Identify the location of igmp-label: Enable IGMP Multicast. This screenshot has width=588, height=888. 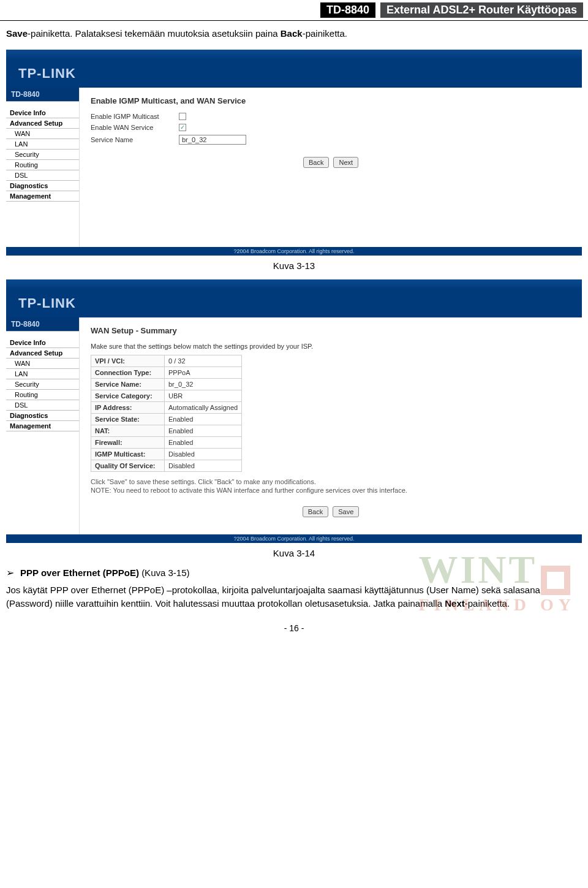
(130, 116).